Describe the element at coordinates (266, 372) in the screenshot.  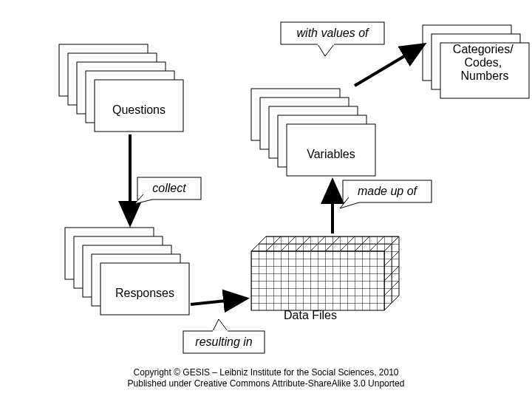
I see `copyright-line-1: Copyright © GESIS – Leibniz Institute fo…` at that location.